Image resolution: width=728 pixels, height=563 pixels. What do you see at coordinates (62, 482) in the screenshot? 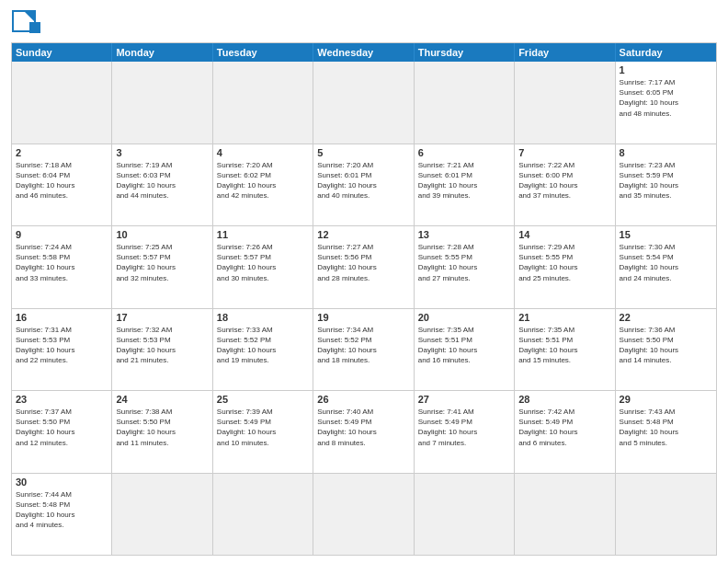
I see `day-number: 30` at bounding box center [62, 482].